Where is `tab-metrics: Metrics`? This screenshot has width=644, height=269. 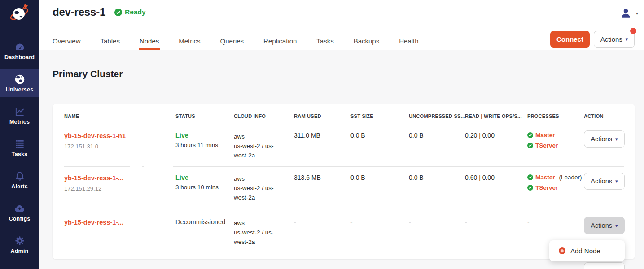
tab-metrics: Metrics is located at coordinates (189, 41).